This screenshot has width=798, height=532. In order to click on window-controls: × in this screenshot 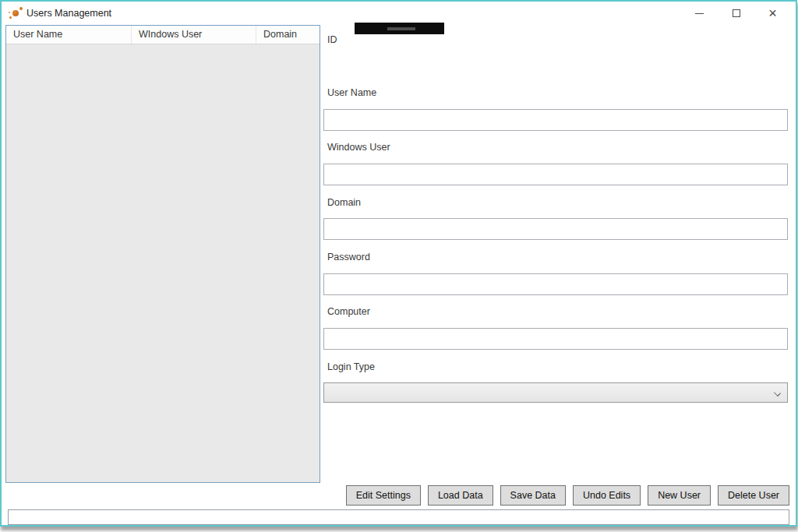, I will do `click(736, 13)`.